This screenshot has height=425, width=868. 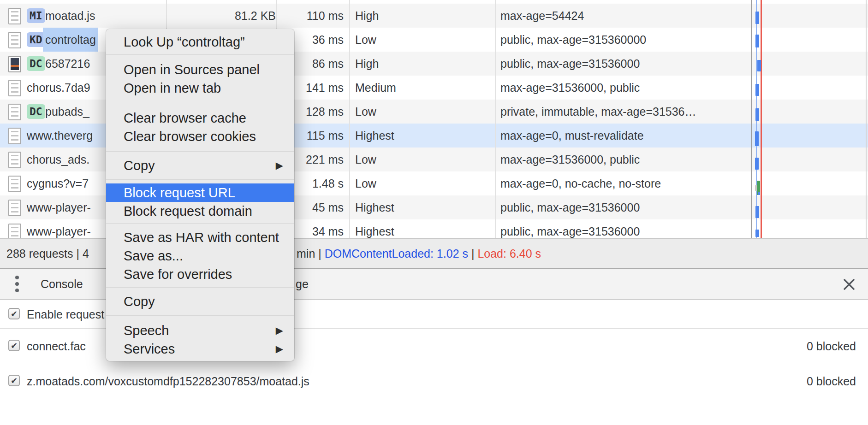 I want to click on menu-item-copy: Copy▶, so click(x=200, y=165).